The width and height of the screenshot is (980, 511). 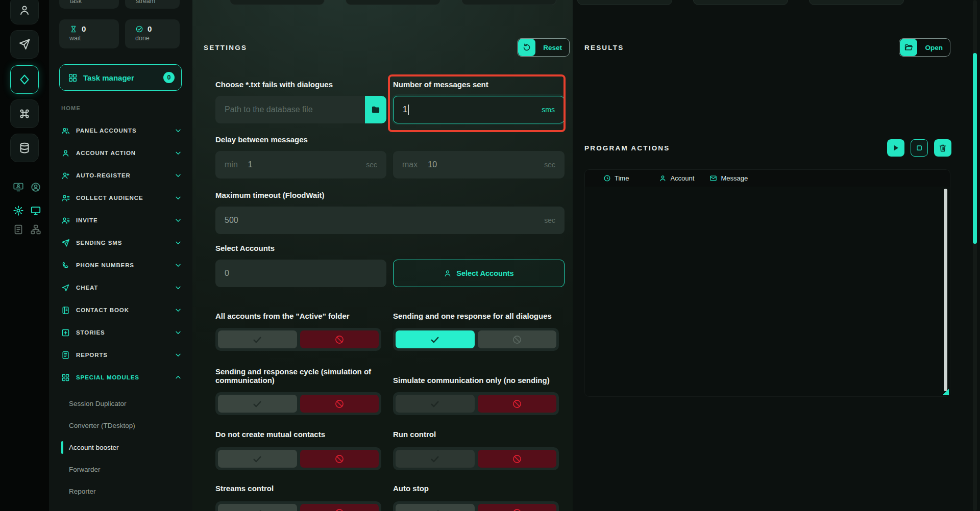 What do you see at coordinates (109, 78) in the screenshot?
I see `task-manager-label: Task manager` at bounding box center [109, 78].